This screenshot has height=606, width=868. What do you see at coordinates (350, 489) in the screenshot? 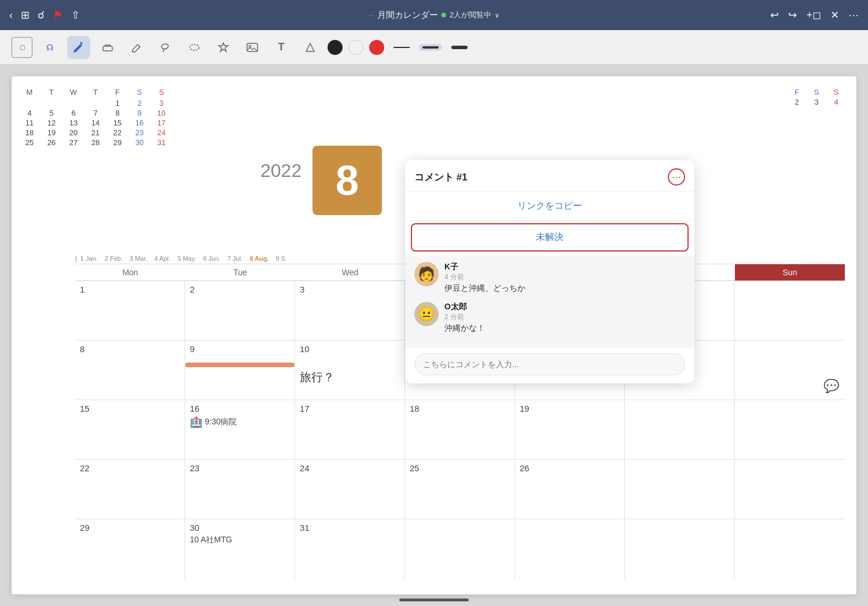
I see `cell-24: 24` at bounding box center [350, 489].